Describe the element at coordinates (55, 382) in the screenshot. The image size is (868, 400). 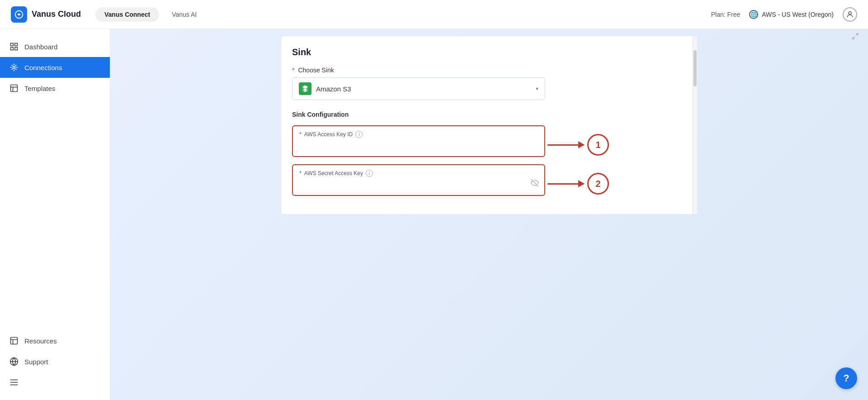
I see `sidebar-menu-icon` at that location.